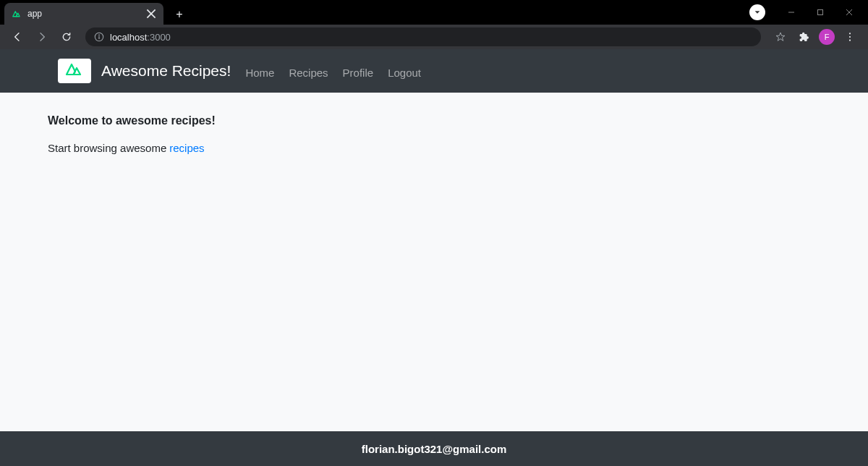  What do you see at coordinates (809, 12) in the screenshot?
I see `window-controls` at bounding box center [809, 12].